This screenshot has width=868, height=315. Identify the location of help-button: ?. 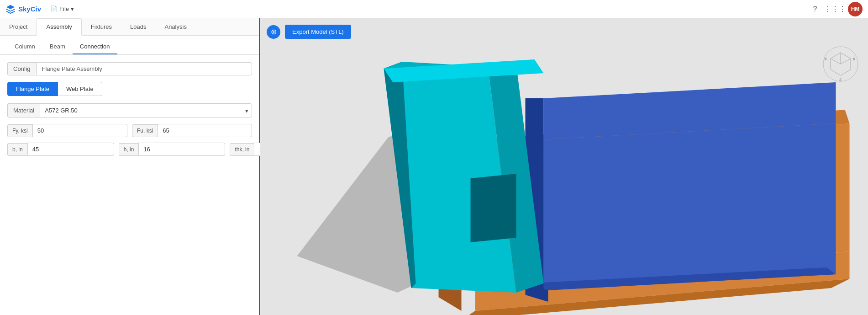
(815, 9).